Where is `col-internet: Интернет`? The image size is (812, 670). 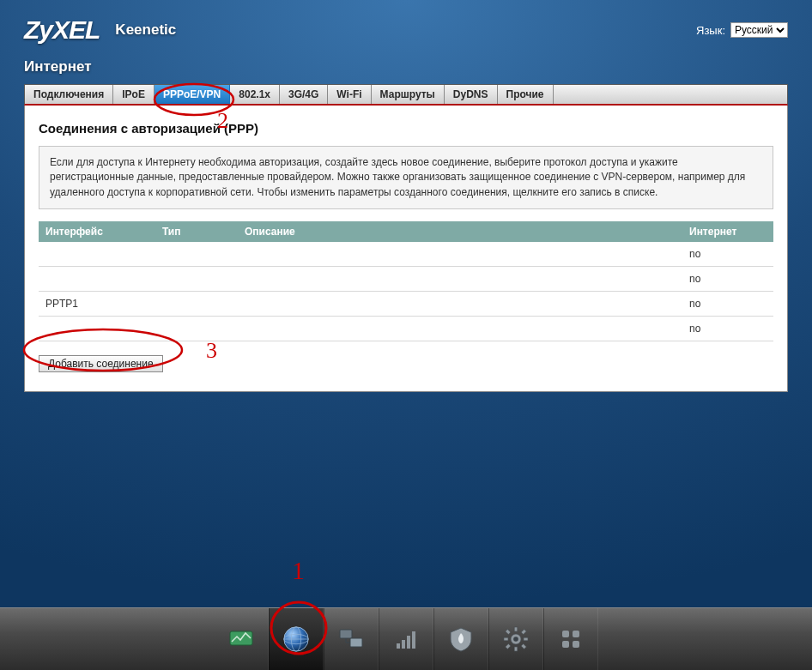 col-internet: Интернет is located at coordinates (728, 232).